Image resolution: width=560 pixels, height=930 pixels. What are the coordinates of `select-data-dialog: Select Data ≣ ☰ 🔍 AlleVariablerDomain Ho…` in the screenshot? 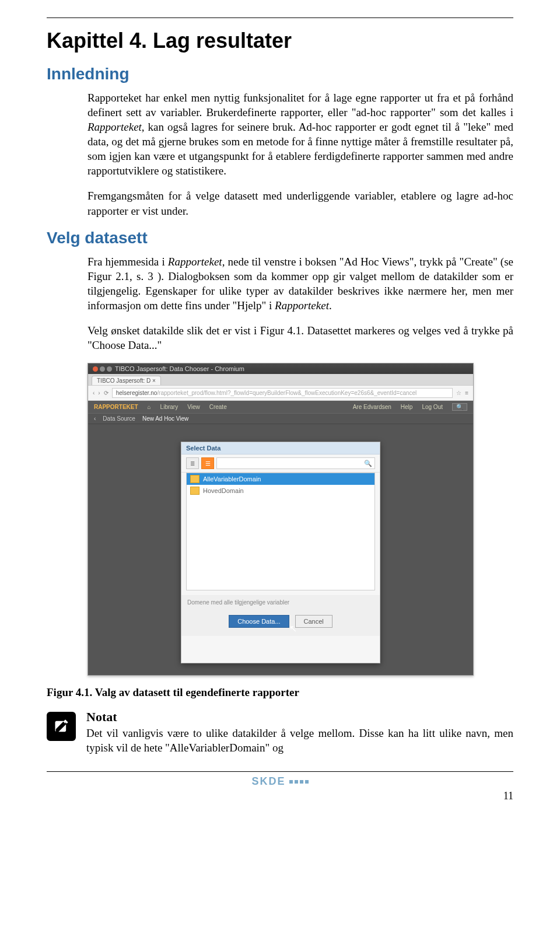 It's located at (281, 553).